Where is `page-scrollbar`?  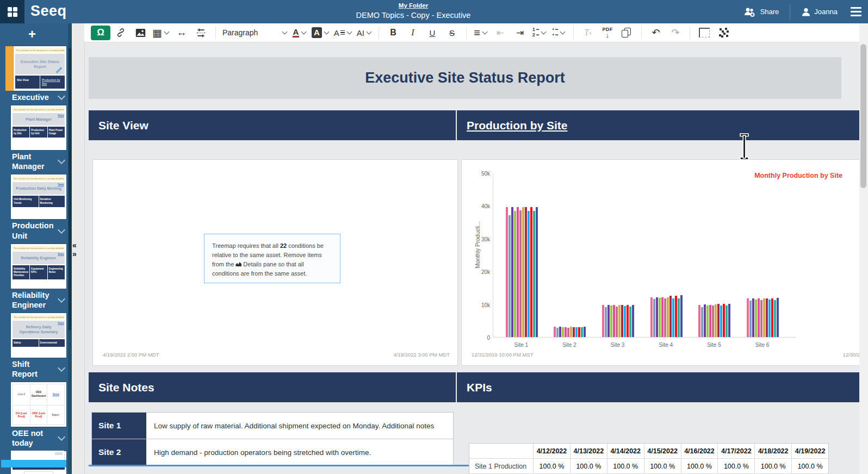
page-scrollbar is located at coordinates (864, 249).